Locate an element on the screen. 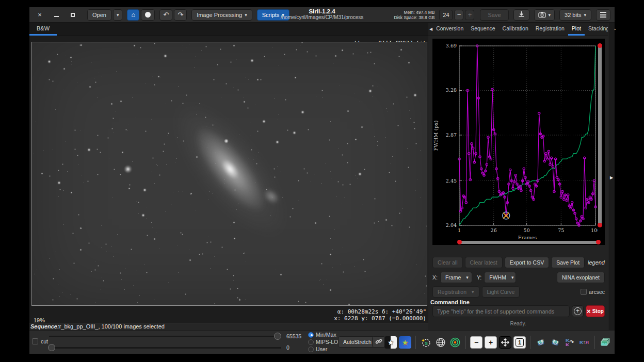 Image resolution: width=644 pixels, height=362 pixels. lo-slider-handle is located at coordinates (52, 348).